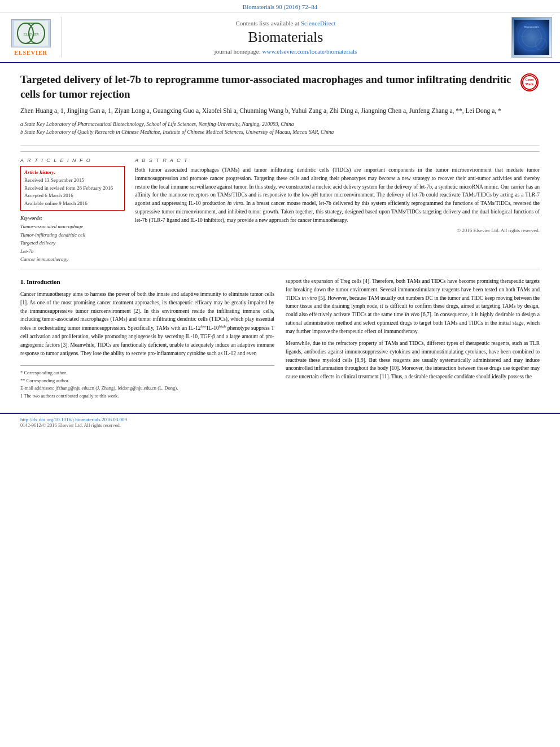  What do you see at coordinates (280, 210) in the screenshot?
I see `info-abstract-section: A R T I C L E I N F O Article history: R…` at bounding box center [280, 210].